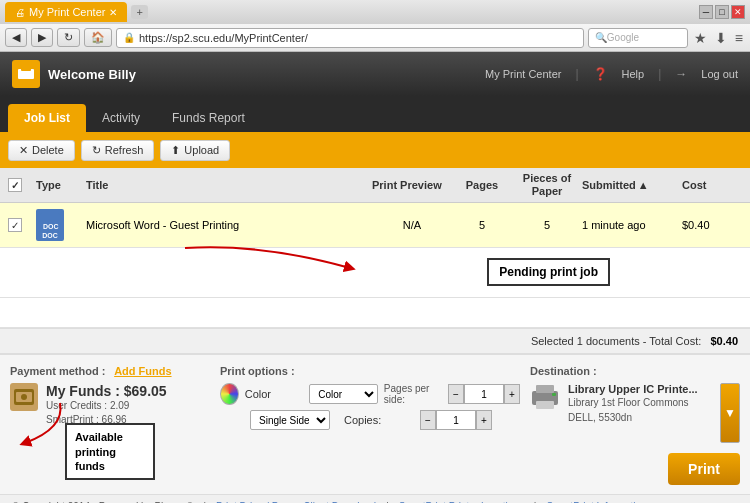  Describe the element at coordinates (623, 38) in the screenshot. I see `search-placeholder: Google` at that location.